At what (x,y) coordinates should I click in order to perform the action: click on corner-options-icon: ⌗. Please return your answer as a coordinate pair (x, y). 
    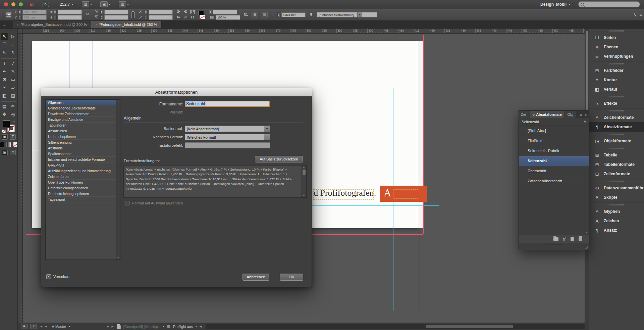
    Looking at the image, I should click on (273, 15).